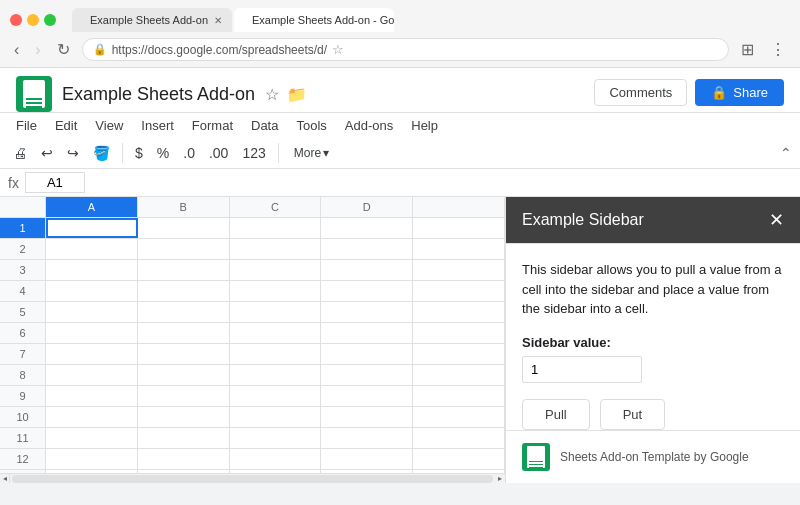 This screenshot has width=800, height=505. Describe the element at coordinates (184, 312) in the screenshot. I see `cell-b5` at that location.